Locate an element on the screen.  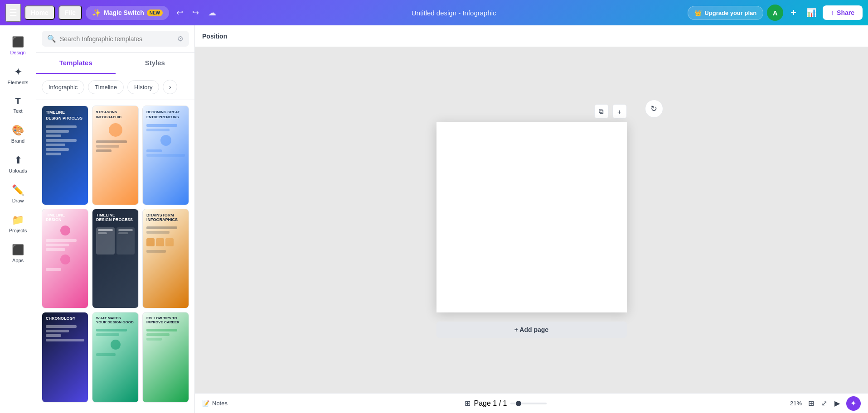
canvas-top-controls: ⧉ + is located at coordinates (611, 111).